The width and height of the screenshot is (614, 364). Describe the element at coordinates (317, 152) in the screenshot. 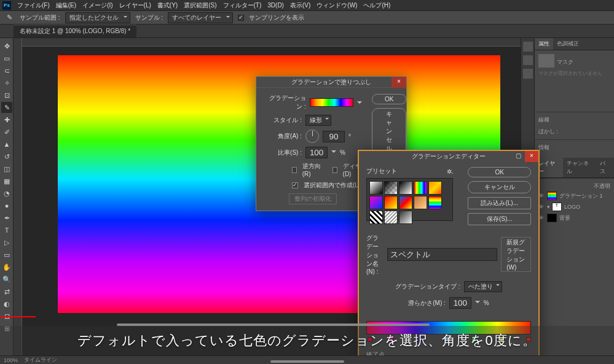

I see `scale-input` at that location.